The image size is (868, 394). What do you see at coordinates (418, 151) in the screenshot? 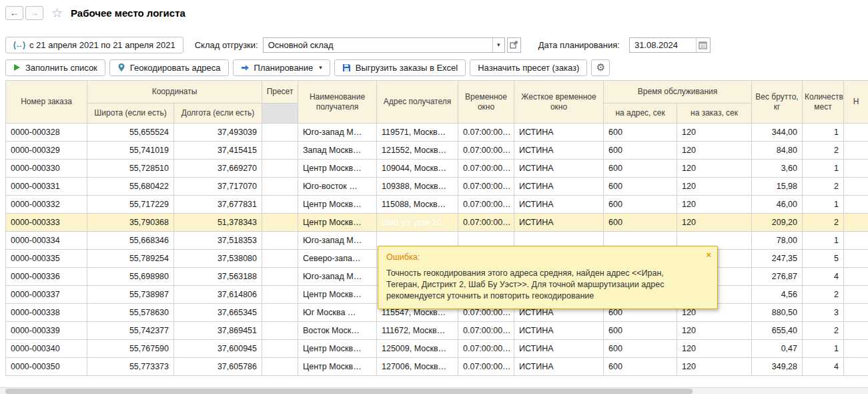
I see `cell-addr: 121552, Москв…` at bounding box center [418, 151].